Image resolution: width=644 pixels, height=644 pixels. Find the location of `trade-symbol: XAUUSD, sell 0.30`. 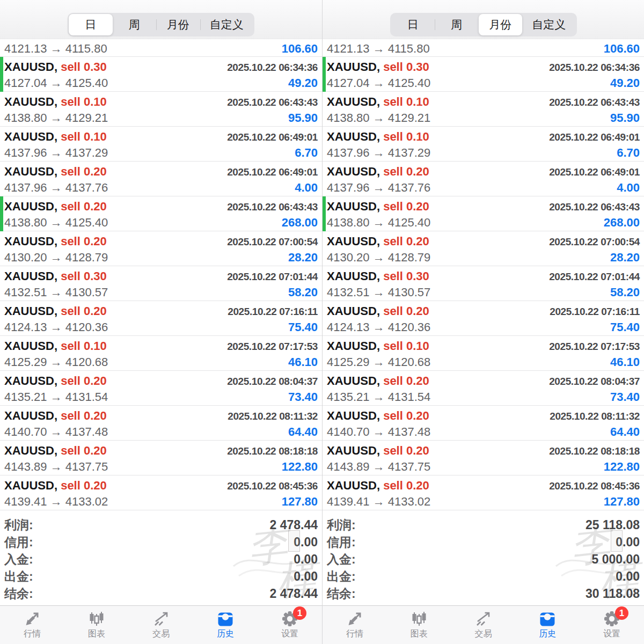

trade-symbol: XAUUSD, sell 0.30 is located at coordinates (378, 67).